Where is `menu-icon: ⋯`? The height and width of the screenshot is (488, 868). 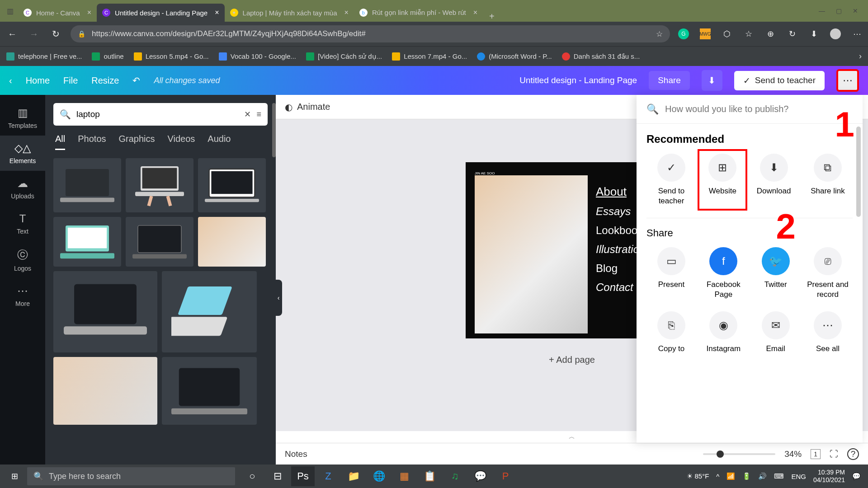
menu-icon: ⋯ is located at coordinates (857, 34).